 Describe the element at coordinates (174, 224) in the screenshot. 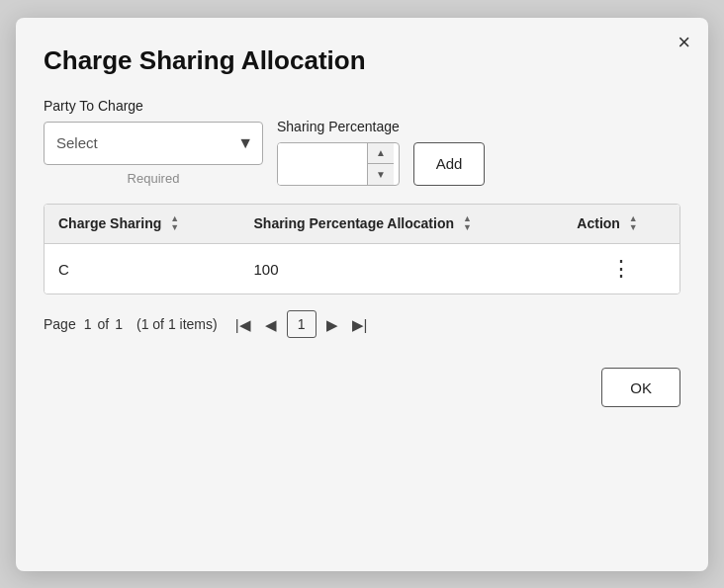

I see `sort-arrows-charge-sharing: ▲▼` at that location.